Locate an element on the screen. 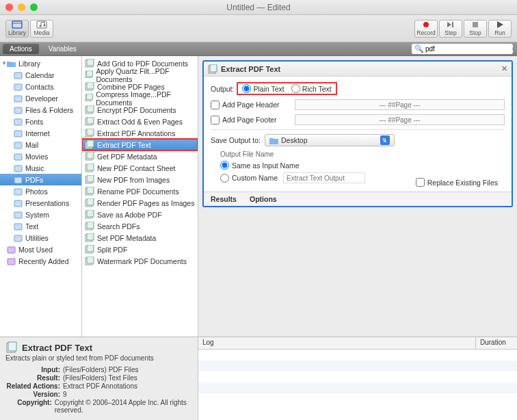  same-as-input-radio is located at coordinates (224, 166).